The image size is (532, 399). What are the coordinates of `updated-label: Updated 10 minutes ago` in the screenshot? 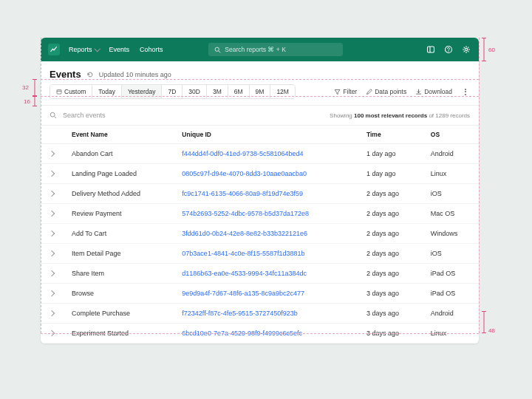 It's located at (135, 75).